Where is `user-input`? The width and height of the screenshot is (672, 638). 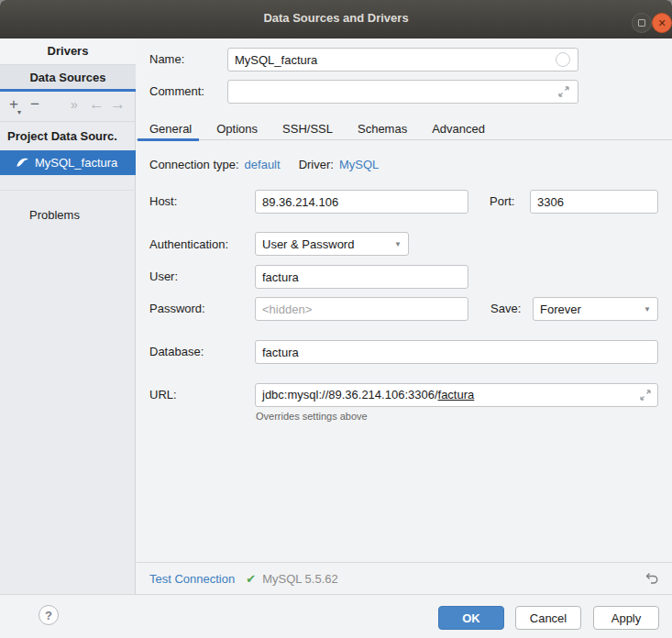 user-input is located at coordinates (361, 277).